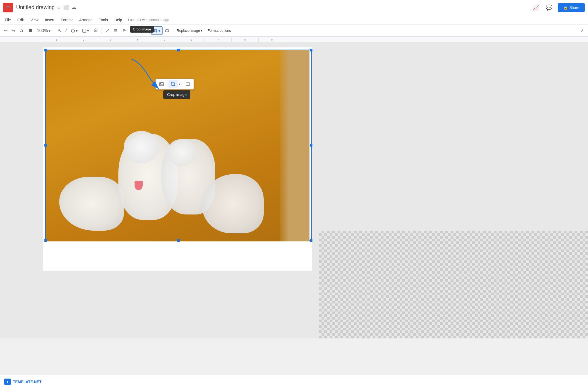 The width and height of the screenshot is (588, 388). Describe the element at coordinates (22, 31) in the screenshot. I see `print-button: 🖨` at that location.